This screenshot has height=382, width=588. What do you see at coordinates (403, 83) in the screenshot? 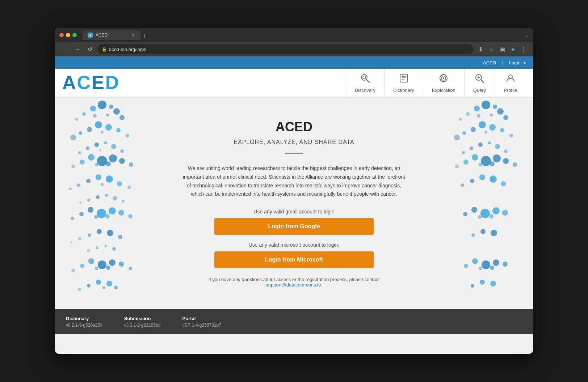
I see `nav-item-dictionary: Az Dictionary` at bounding box center [403, 83].